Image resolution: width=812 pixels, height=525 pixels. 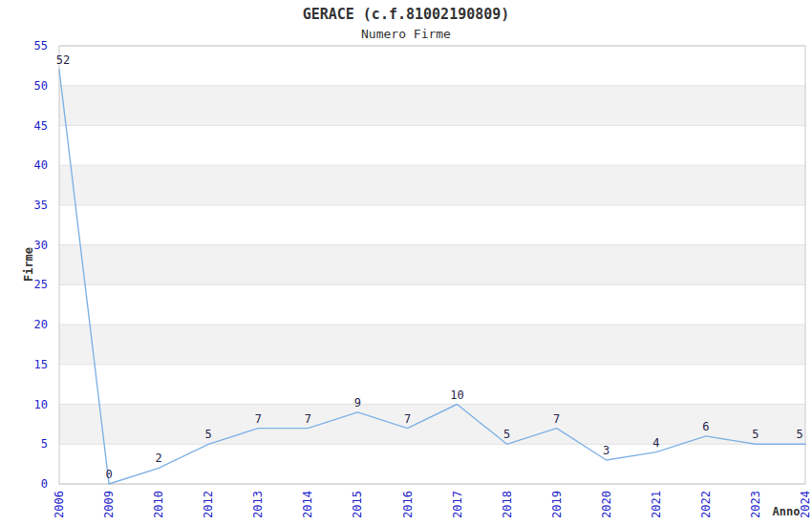 I want to click on data-point-label: 4, so click(x=655, y=443).